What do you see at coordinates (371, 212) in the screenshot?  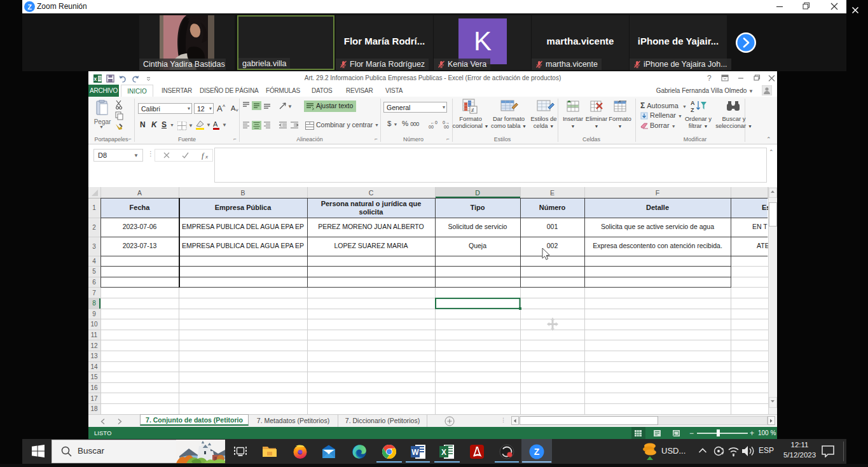 I see `svg-text: solicita` at bounding box center [371, 212].